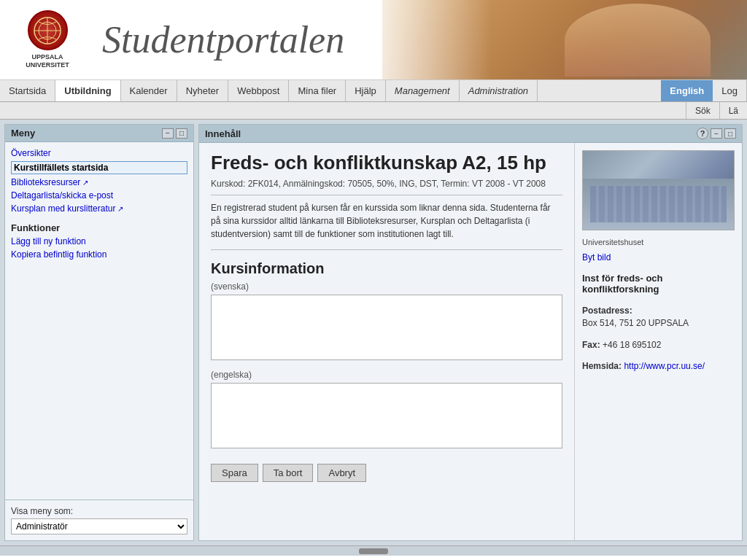 The image size is (747, 560). I want to click on nav-english: English, so click(687, 90).